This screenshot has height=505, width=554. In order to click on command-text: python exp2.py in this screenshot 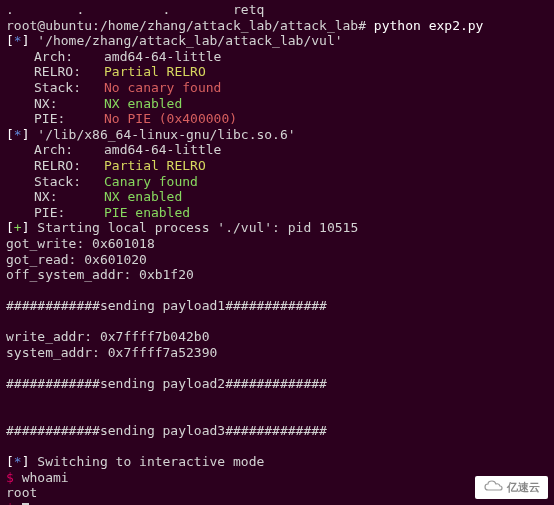, I will do `click(429, 26)`.